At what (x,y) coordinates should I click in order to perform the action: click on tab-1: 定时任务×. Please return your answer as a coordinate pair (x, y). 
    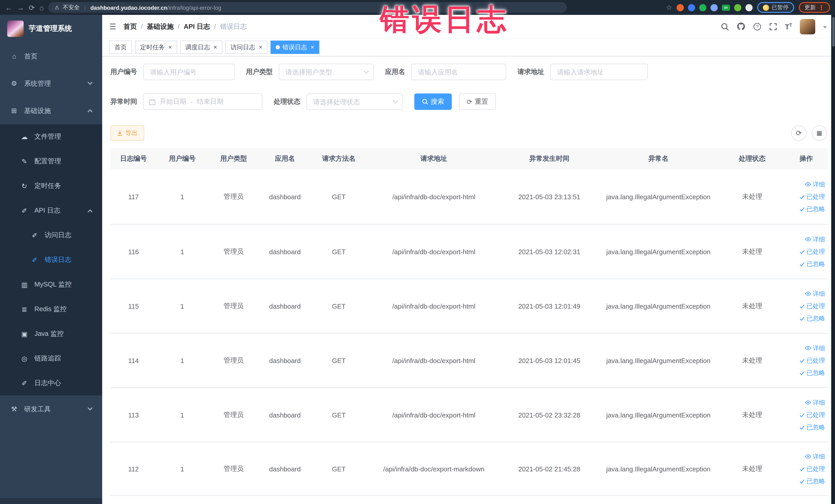
    Looking at the image, I should click on (156, 47).